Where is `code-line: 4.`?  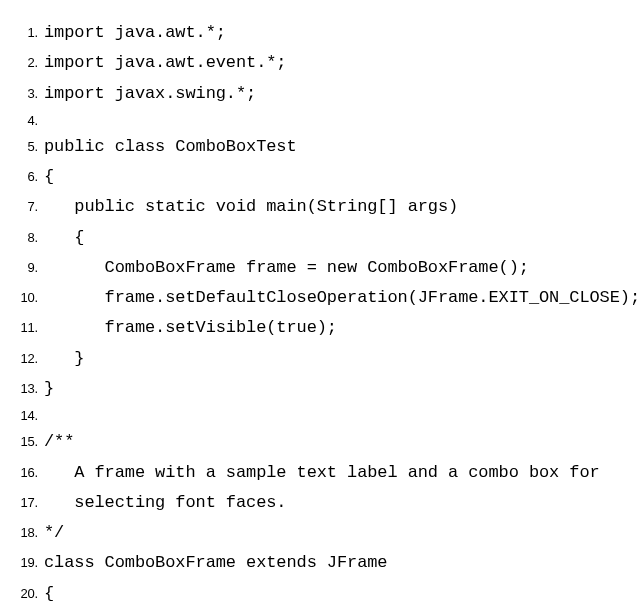 code-line: 4. is located at coordinates (320, 120).